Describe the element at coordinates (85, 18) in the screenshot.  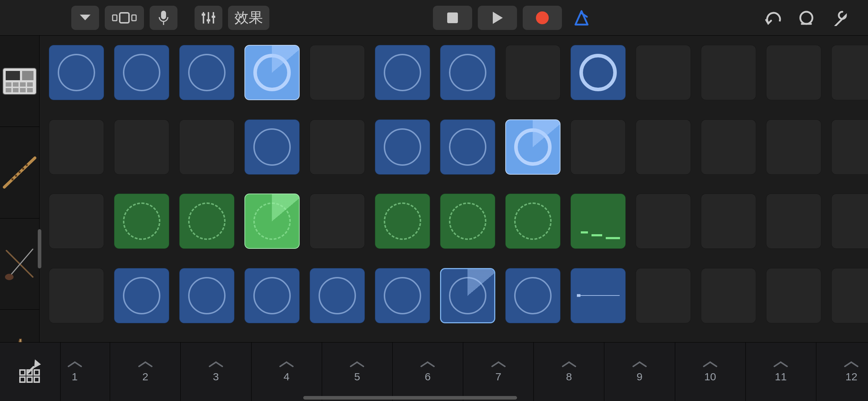
I see `browser-dropdown-button` at that location.